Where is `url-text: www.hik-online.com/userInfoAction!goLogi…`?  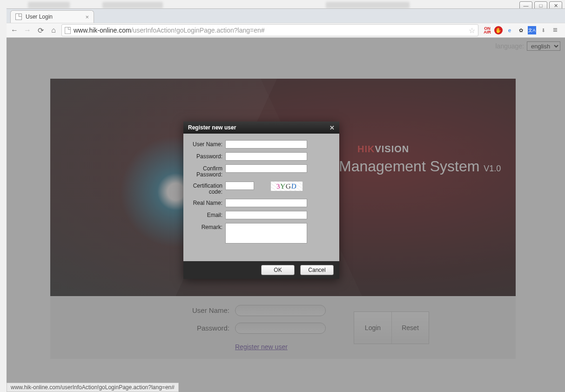 url-text: www.hik-online.com/userInfoAction!goLogi… is located at coordinates (270, 30).